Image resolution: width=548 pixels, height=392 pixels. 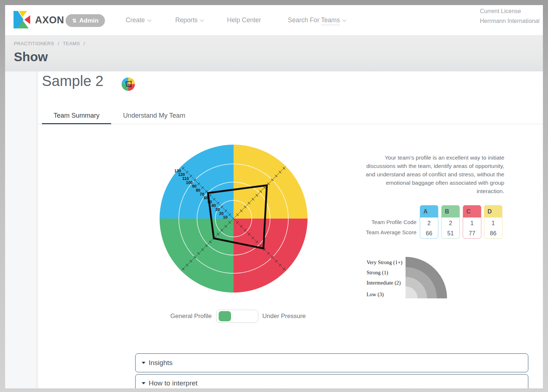 I want to click on svg-text: 120, so click(x=181, y=175).